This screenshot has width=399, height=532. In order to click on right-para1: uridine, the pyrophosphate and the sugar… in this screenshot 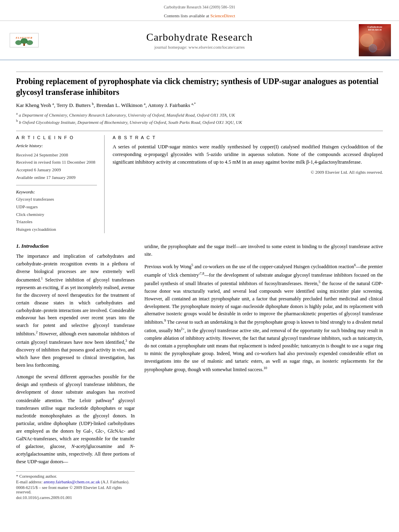, I will do `click(264, 251)`.